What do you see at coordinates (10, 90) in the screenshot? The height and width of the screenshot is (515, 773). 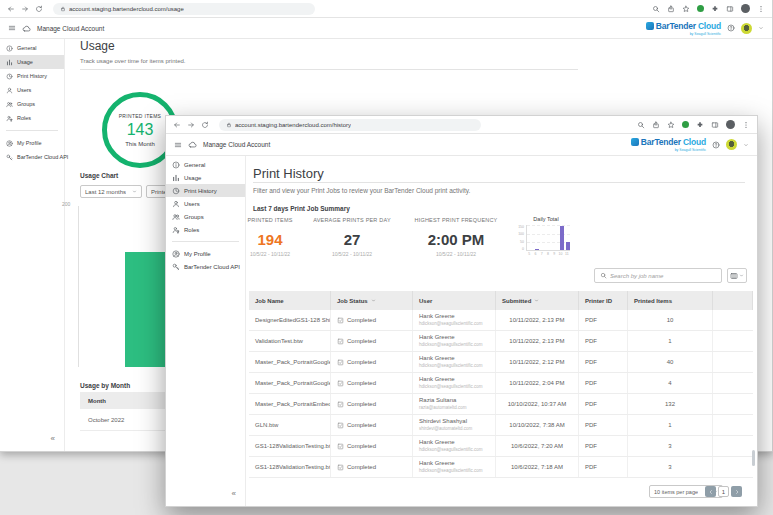 I see `user-icon` at bounding box center [10, 90].